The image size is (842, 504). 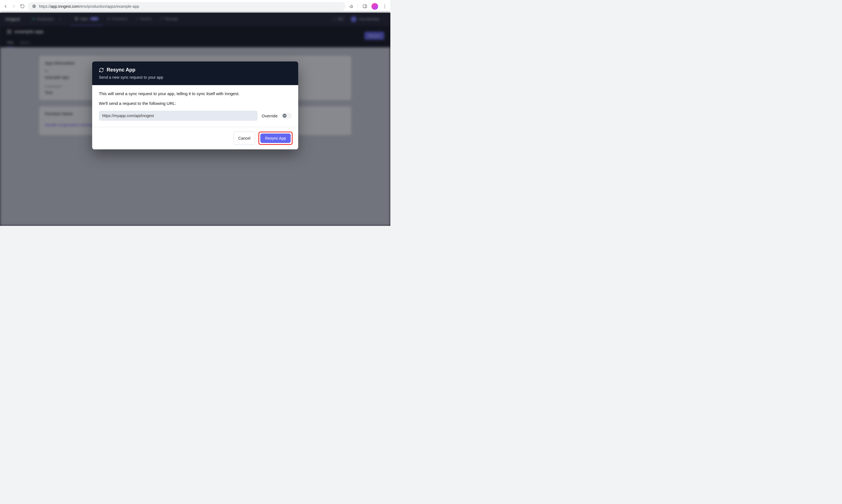 What do you see at coordinates (195, 138) in the screenshot?
I see `modal-footer: Cancel Resync App` at bounding box center [195, 138].